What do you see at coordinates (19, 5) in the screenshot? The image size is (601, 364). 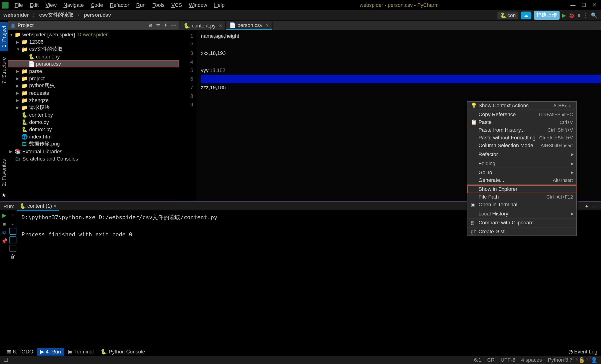 I see `menu-file: File` at bounding box center [19, 5].